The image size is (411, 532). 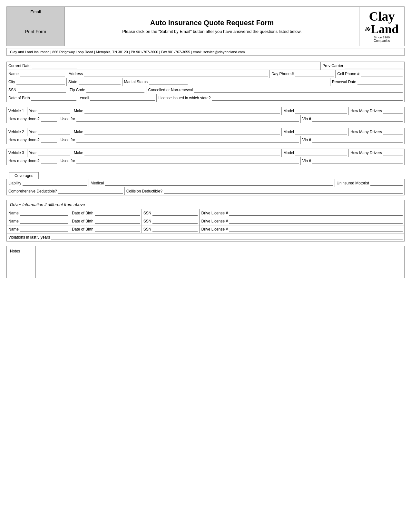 What do you see at coordinates (14, 74) in the screenshot?
I see `name-label: Name` at bounding box center [14, 74].